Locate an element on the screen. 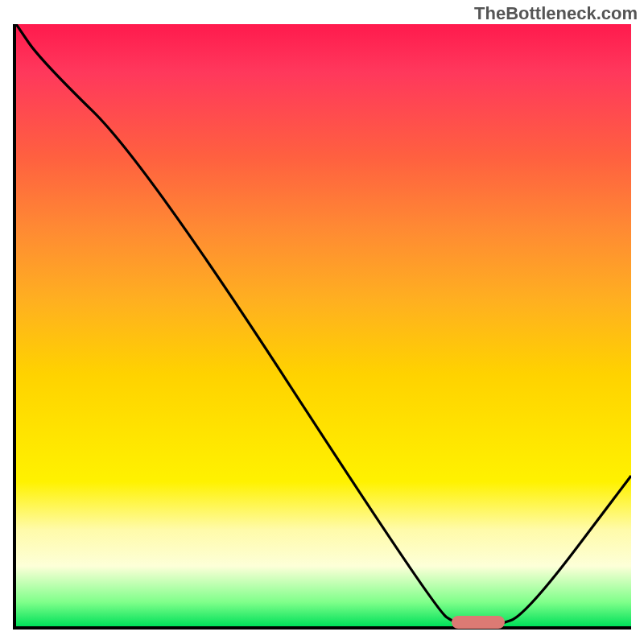  watermark-label: TheBottleneck.com is located at coordinates (555, 14).